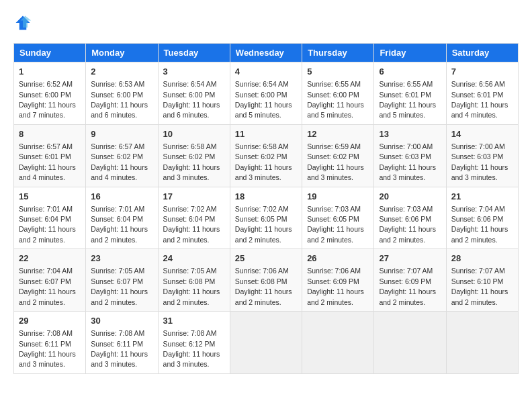  What do you see at coordinates (266, 23) in the screenshot?
I see `page-header` at bounding box center [266, 23].